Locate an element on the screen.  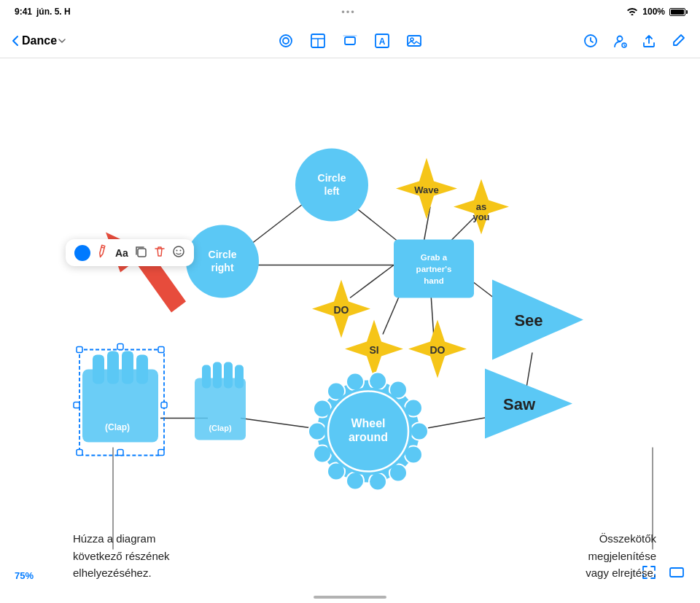
table-icon is located at coordinates (318, 41).